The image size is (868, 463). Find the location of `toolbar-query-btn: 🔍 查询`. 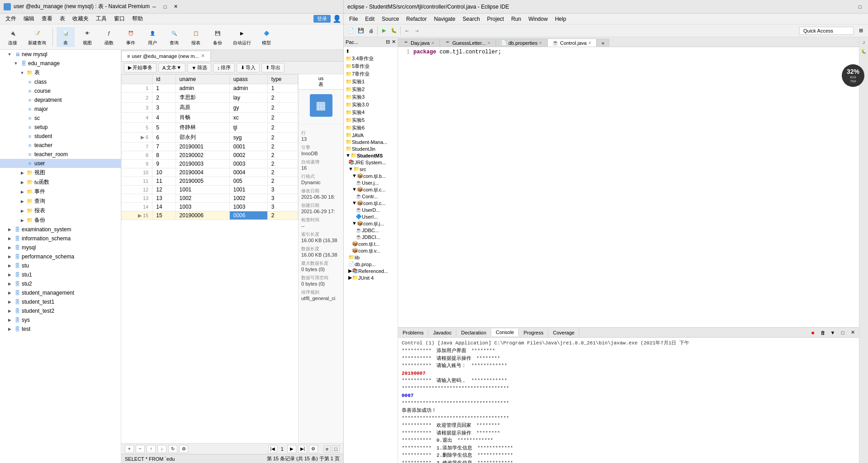

toolbar-query-btn: 🔍 查询 is located at coordinates (174, 37).